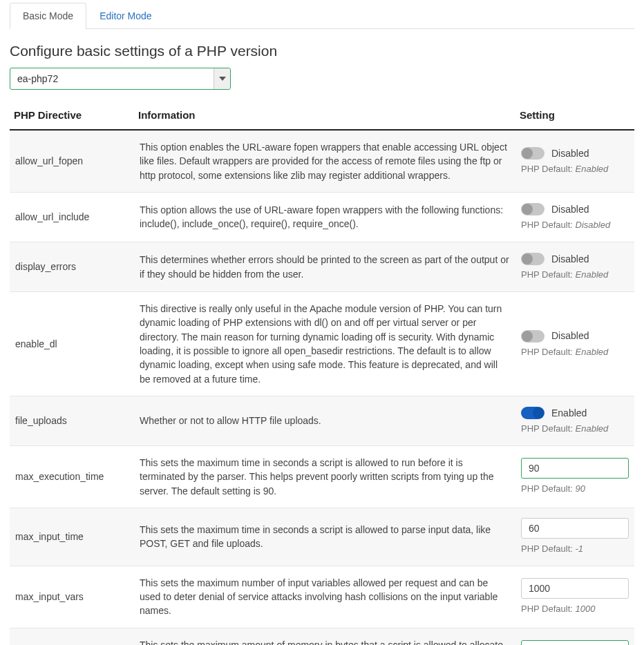  What do you see at coordinates (72, 161) in the screenshot?
I see `directive-name: allow_url_fopen` at bounding box center [72, 161].